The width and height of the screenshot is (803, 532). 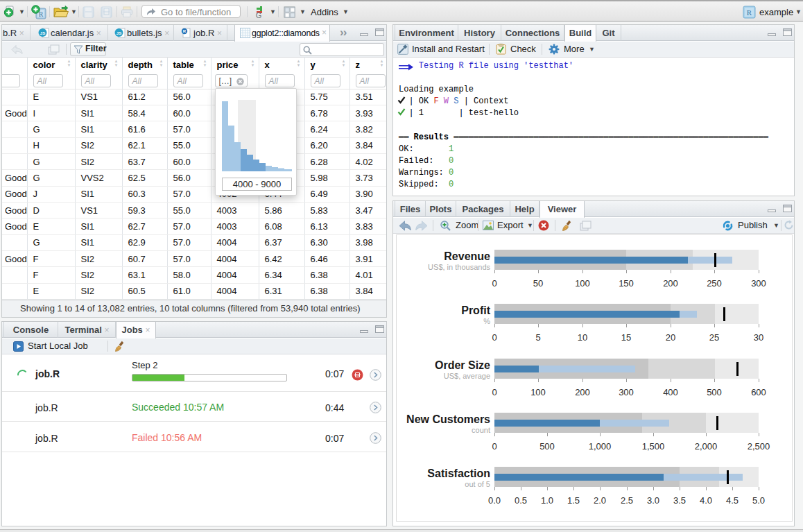 I want to click on svg-text: STOP, so click(x=358, y=375).